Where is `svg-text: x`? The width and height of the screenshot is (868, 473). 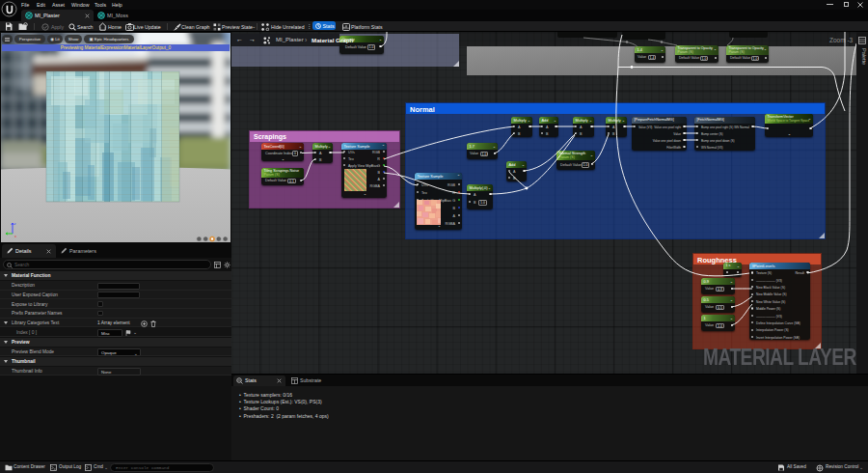 svg-text: x is located at coordinates (15, 236).